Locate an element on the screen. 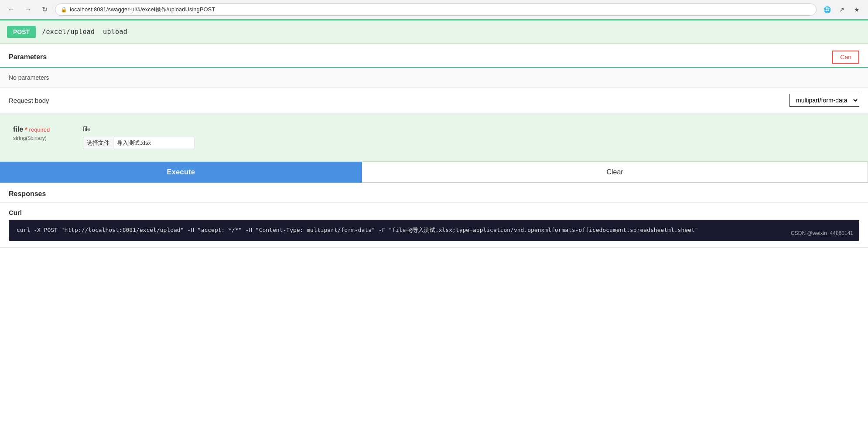  no-parameters-text: No parameters is located at coordinates (434, 78).